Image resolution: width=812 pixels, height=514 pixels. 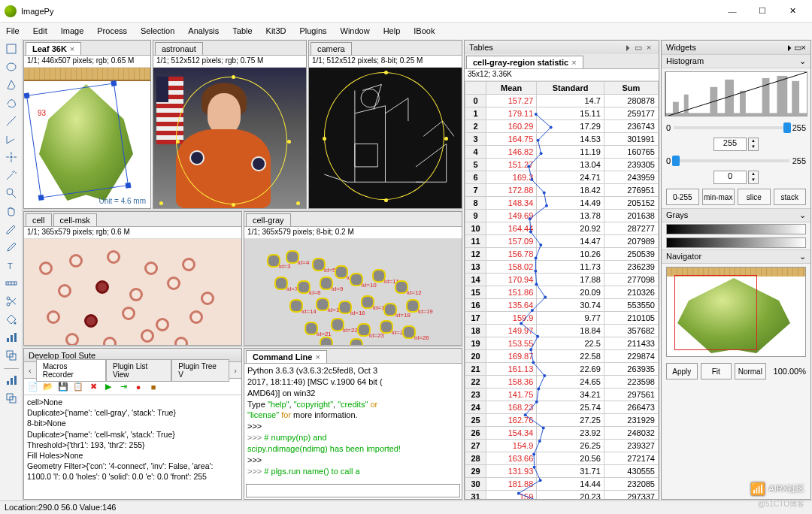 I want to click on overlay-extra-icon, so click(x=11, y=398).